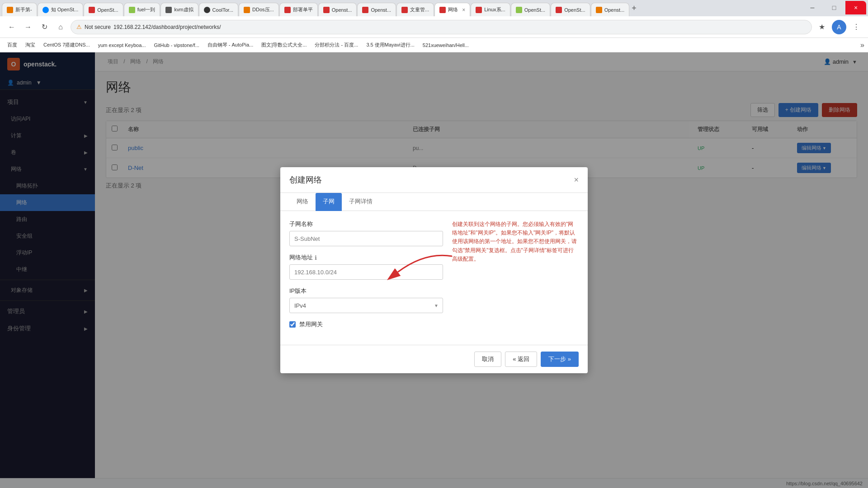 The image size is (868, 488). I want to click on tab-openst6: Openst..., so click(610, 9).